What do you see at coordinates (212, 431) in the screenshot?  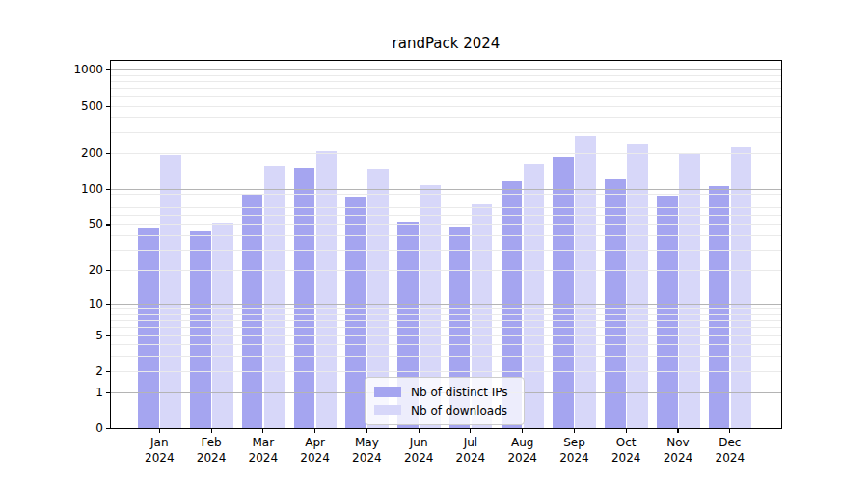 I see `x-tick-feb` at bounding box center [212, 431].